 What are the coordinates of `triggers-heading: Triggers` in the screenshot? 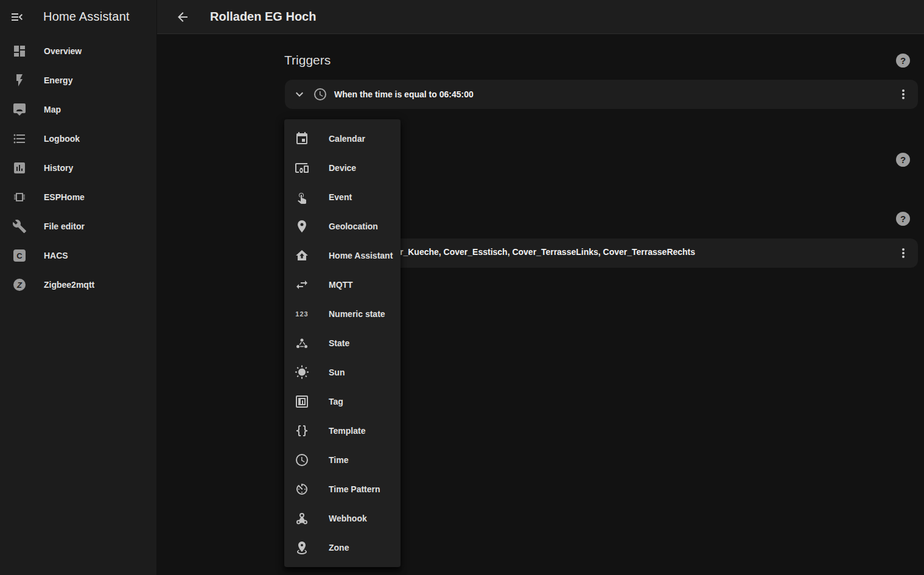 It's located at (307, 60).